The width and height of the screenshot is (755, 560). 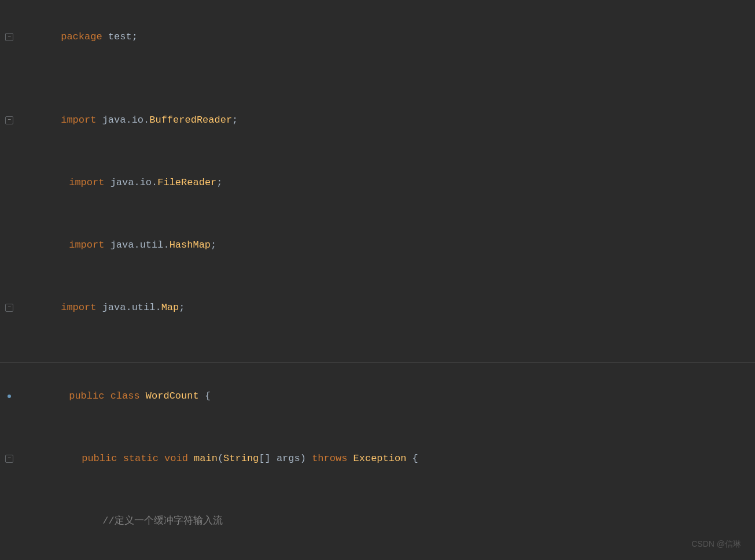 I want to click on line-3: − import java.io.BufferedReader;, so click(x=377, y=120).